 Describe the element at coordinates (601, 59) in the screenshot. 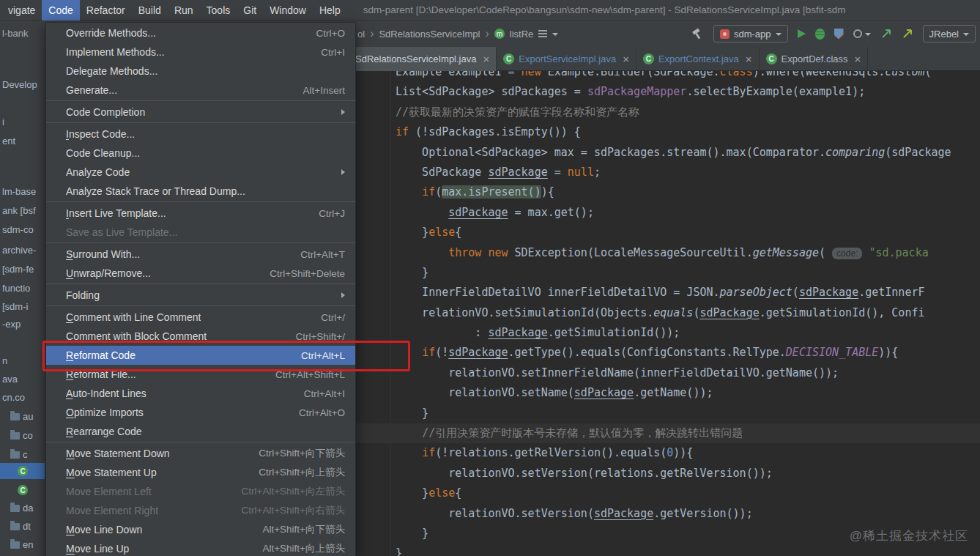

I see `tab-strip: CSdRelationsServiceImpl.java×CExportServ…` at that location.